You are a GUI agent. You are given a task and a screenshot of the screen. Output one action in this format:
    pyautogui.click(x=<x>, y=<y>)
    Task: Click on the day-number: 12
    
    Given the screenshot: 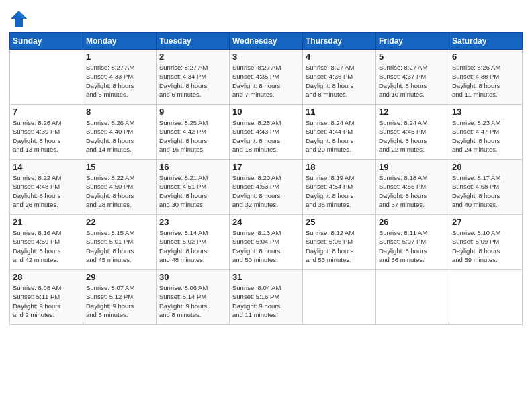 What is the action you would take?
    pyautogui.click(x=412, y=111)
    